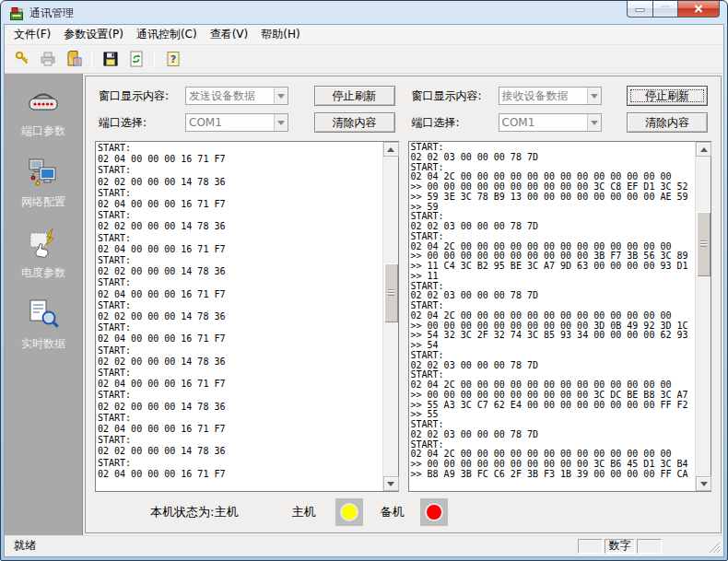 The height and width of the screenshot is (561, 728). What do you see at coordinates (43, 324) in the screenshot?
I see `sidebar-item-realtime-data: 实时数据` at bounding box center [43, 324].